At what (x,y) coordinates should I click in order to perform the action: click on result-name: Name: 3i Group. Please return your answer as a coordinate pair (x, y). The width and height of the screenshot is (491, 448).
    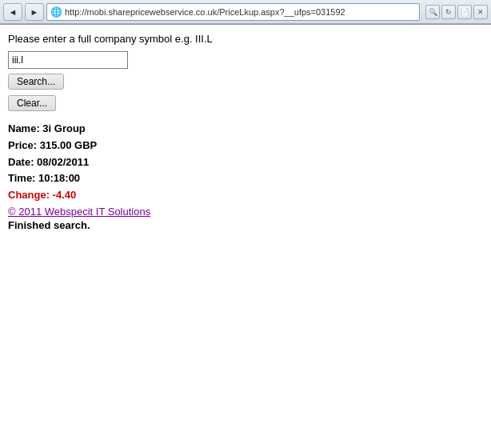
    Looking at the image, I should click on (246, 130).